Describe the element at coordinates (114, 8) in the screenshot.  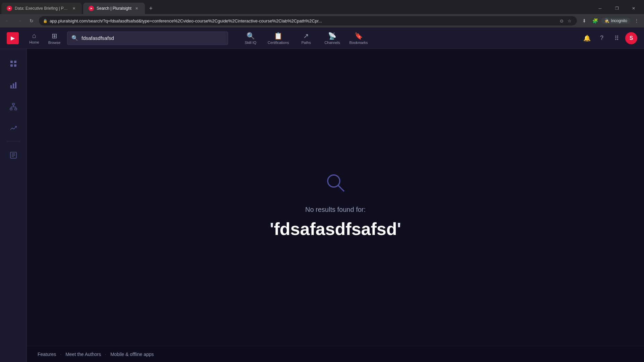
I see `tab-2: Search | Pluralsight ✕` at that location.